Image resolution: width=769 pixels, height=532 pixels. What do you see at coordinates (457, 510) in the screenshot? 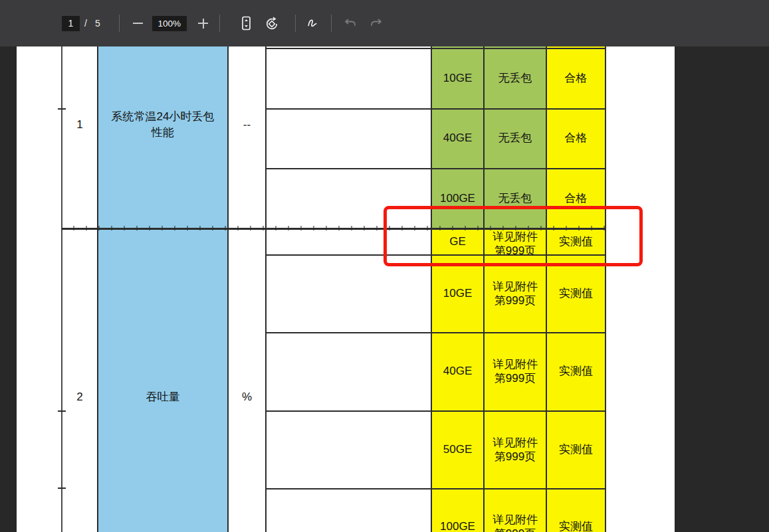
I see `row2-sub5-speed: 100GE` at bounding box center [457, 510].